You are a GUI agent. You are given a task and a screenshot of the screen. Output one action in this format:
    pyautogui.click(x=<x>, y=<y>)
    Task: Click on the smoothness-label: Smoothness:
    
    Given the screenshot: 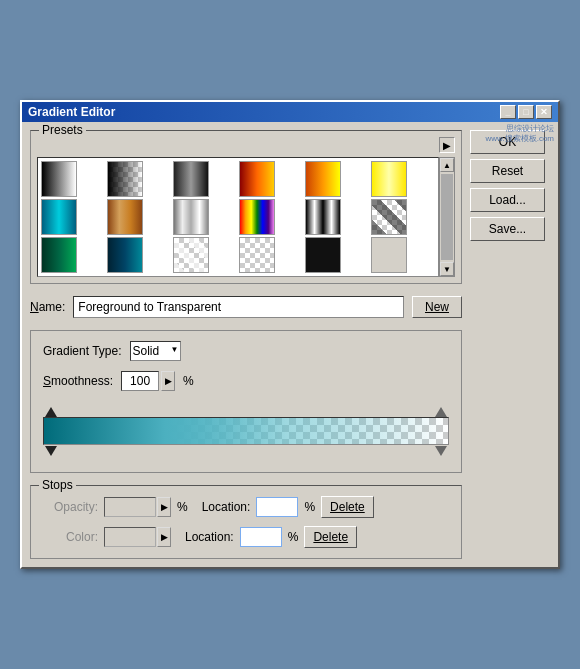 What is the action you would take?
    pyautogui.click(x=78, y=381)
    